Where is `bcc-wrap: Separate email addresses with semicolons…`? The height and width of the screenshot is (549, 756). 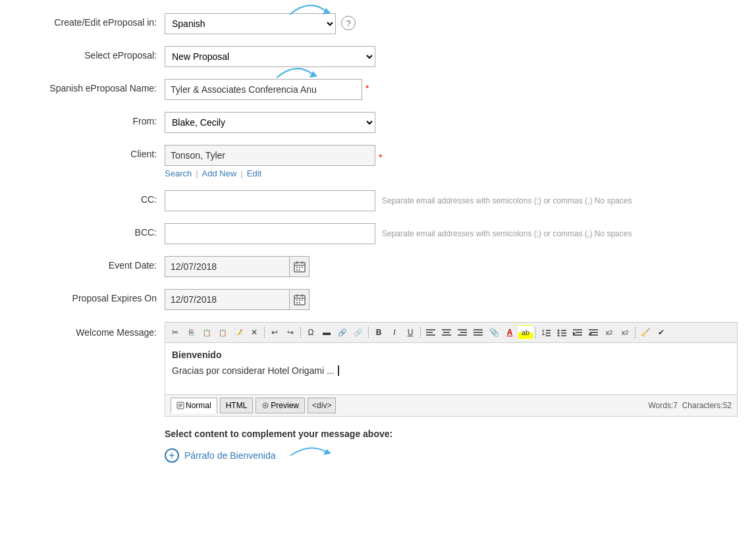 bcc-wrap: Separate email addresses with semicolons… is located at coordinates (450, 234).